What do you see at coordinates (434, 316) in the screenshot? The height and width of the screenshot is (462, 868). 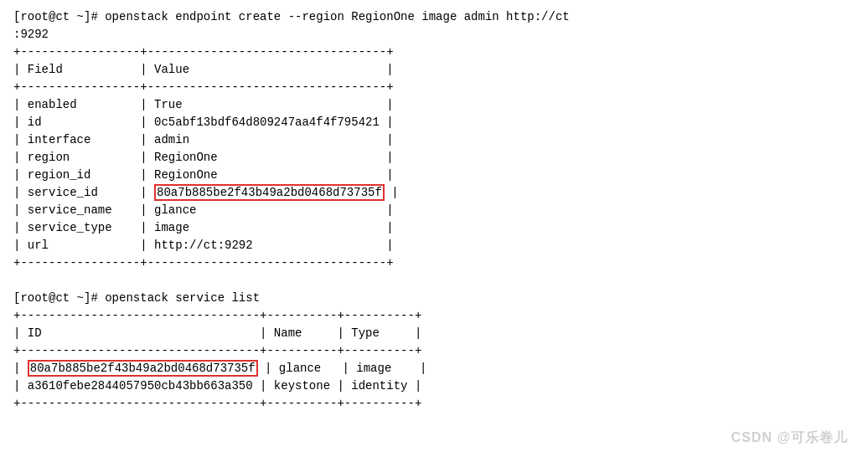 I see `table2-sep1: +----------------------------------+----…` at bounding box center [434, 316].